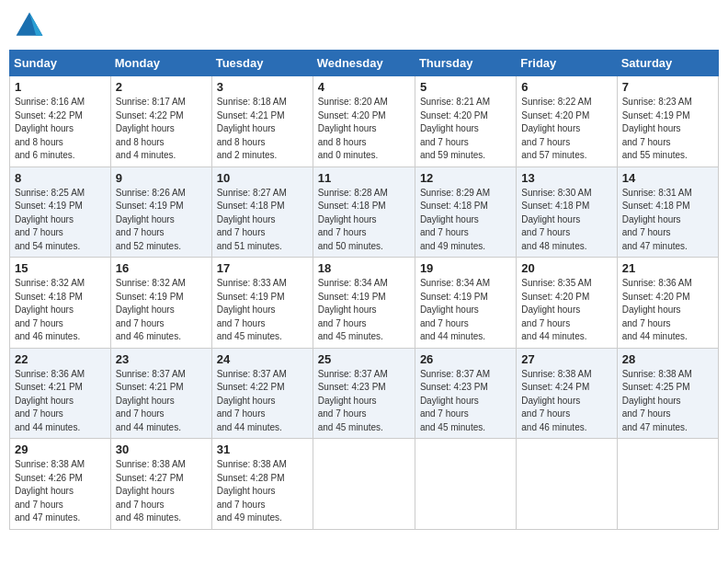  What do you see at coordinates (262, 484) in the screenshot?
I see `calendar-cell: 31 Sunrise: 8:38 AMSunset: 4:28 PMDaylig…` at bounding box center [262, 484].